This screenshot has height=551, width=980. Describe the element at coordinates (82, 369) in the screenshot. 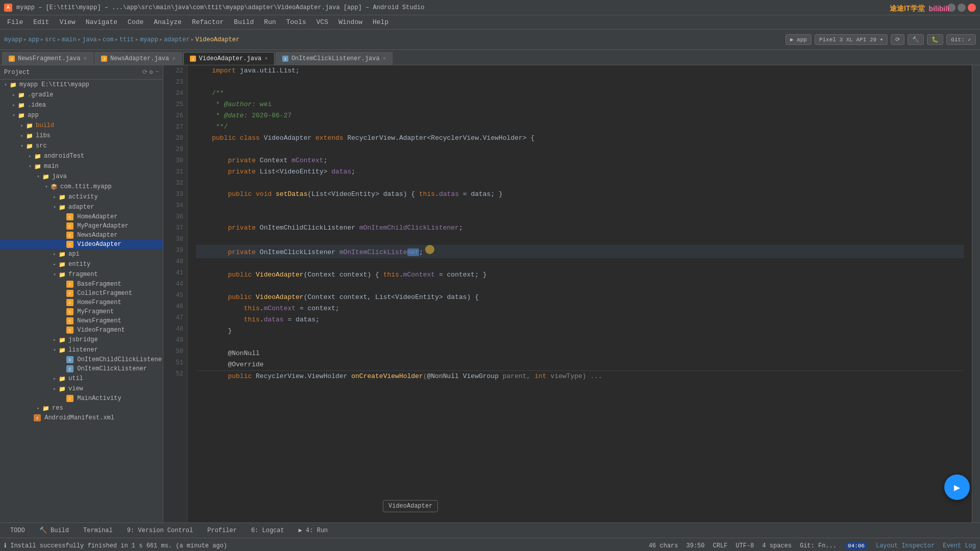

I see `tree-onitemclicklistener: I OnItemClickListener` at that location.